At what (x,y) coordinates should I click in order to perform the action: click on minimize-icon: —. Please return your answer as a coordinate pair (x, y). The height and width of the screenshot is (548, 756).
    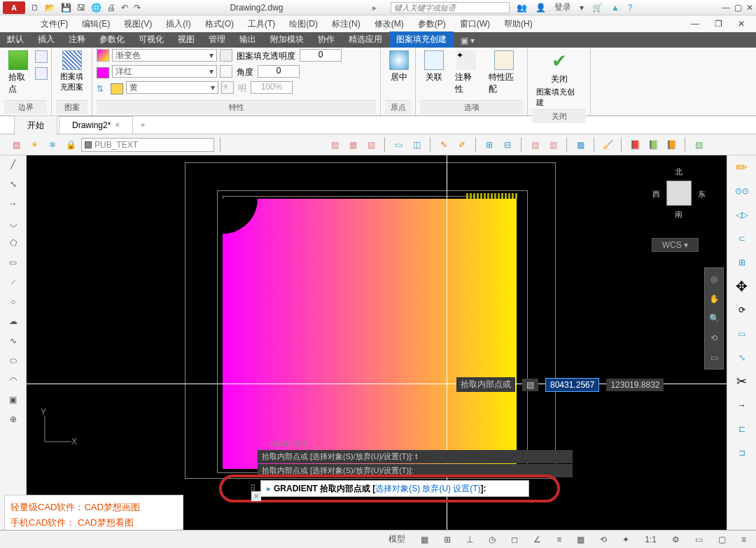
    Looking at the image, I should click on (726, 8).